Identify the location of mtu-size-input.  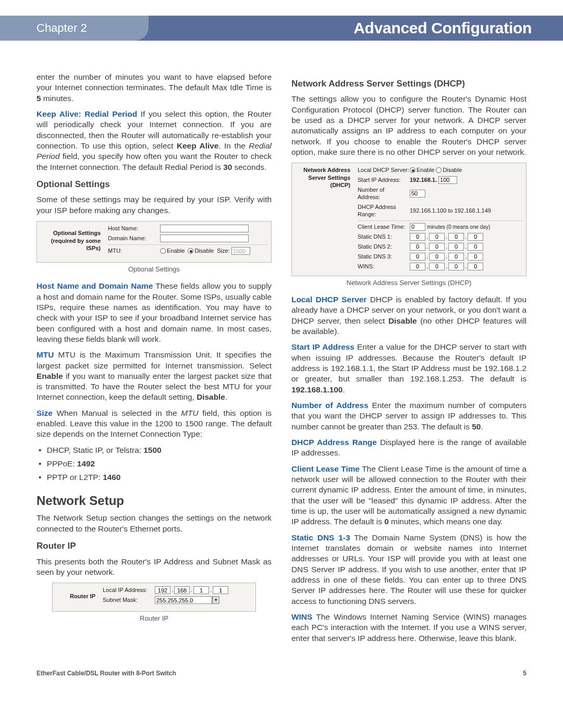
(241, 251).